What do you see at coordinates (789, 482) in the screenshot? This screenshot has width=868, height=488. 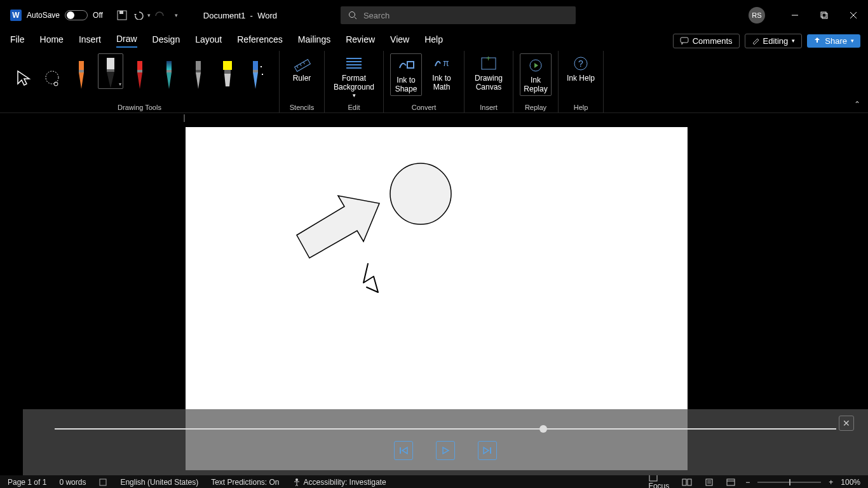 I see `zoom-slider` at bounding box center [789, 482].